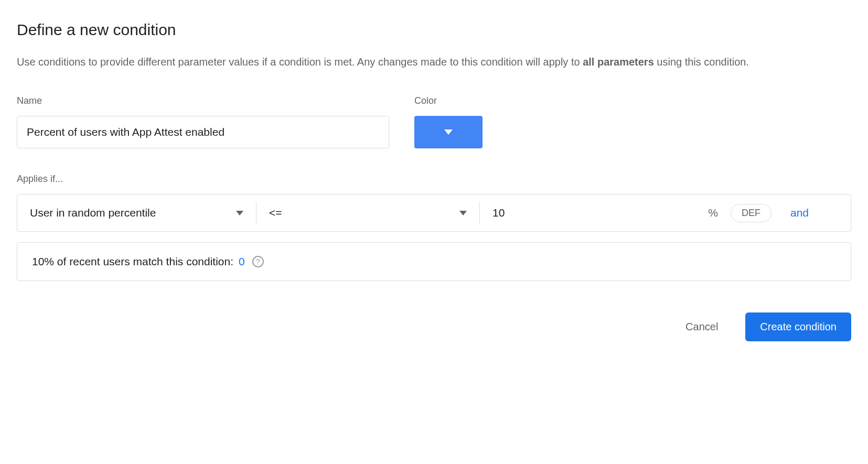 This screenshot has width=868, height=464. What do you see at coordinates (242, 262) in the screenshot?
I see `match-count: 0` at bounding box center [242, 262].